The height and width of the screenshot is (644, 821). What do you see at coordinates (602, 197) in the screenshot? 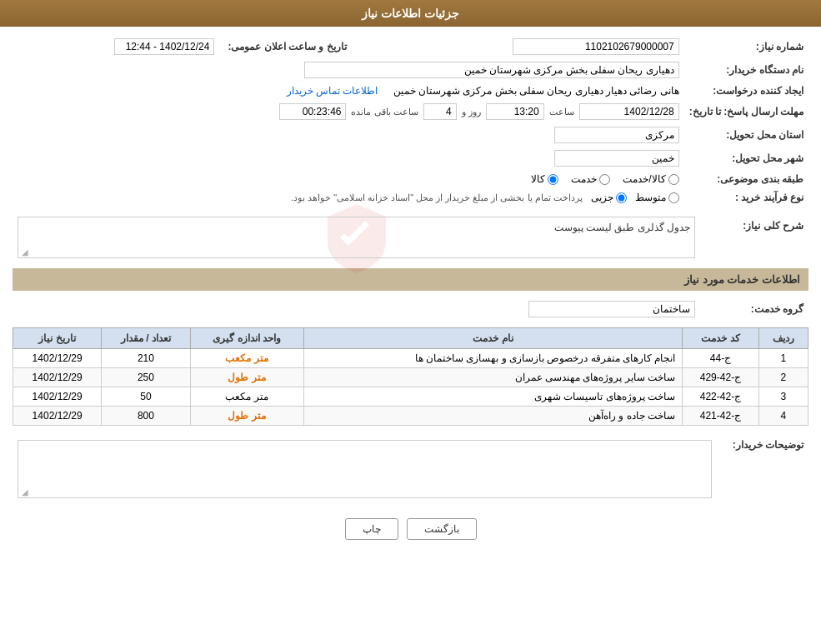
I see `radio-jozii-label: جزیی` at bounding box center [602, 197].